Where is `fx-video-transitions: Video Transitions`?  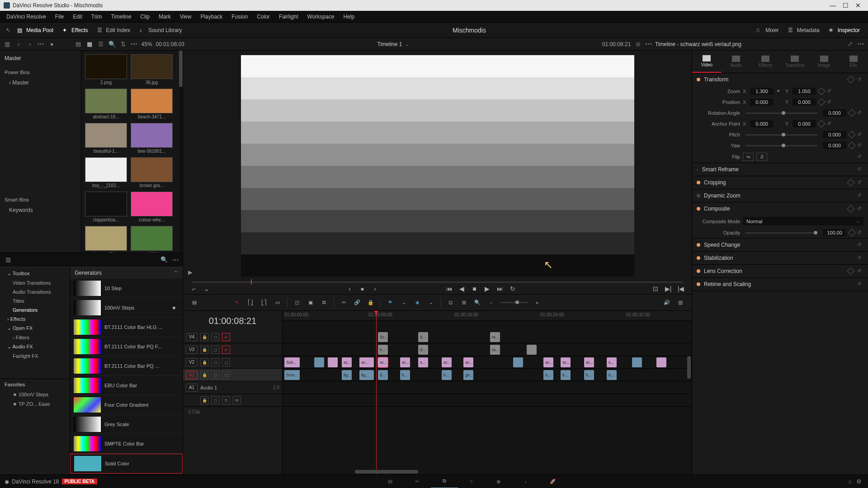 fx-video-transitions: Video Transitions is located at coordinates (35, 283).